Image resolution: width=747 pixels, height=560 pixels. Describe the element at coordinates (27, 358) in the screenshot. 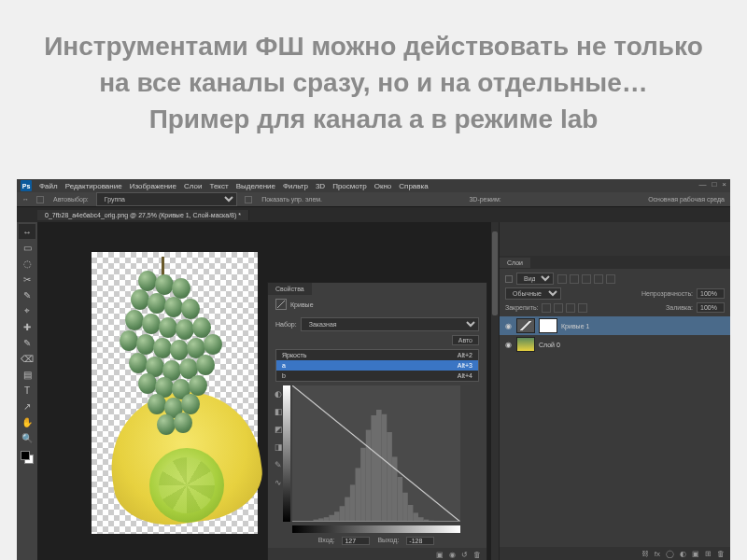

I see `eraser-tool: ⌫` at that location.